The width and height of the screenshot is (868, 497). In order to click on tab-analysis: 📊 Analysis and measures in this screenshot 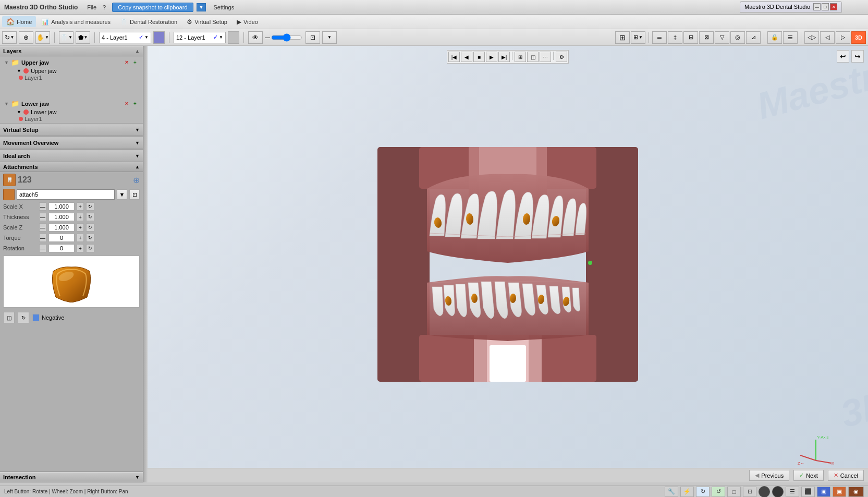, I will do `click(76, 22)`.